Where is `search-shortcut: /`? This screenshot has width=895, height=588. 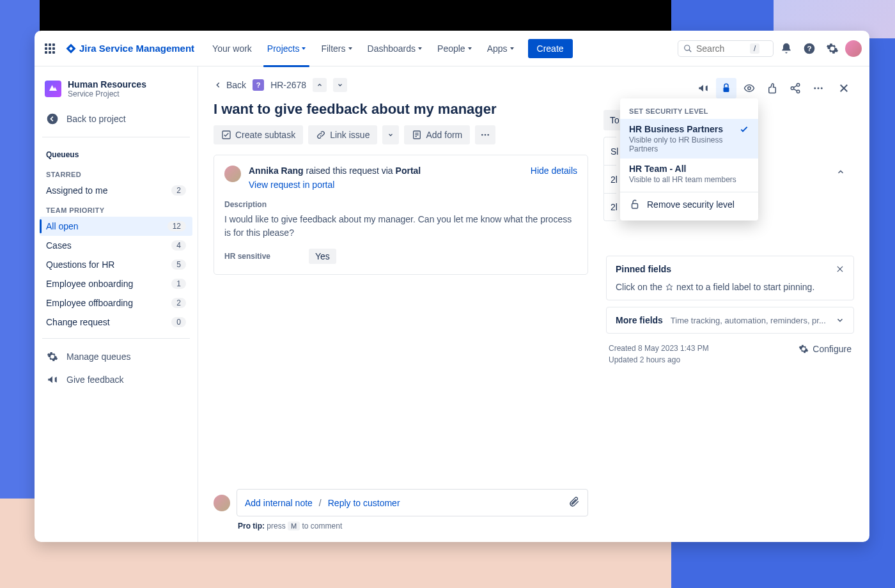
search-shortcut: / is located at coordinates (754, 49).